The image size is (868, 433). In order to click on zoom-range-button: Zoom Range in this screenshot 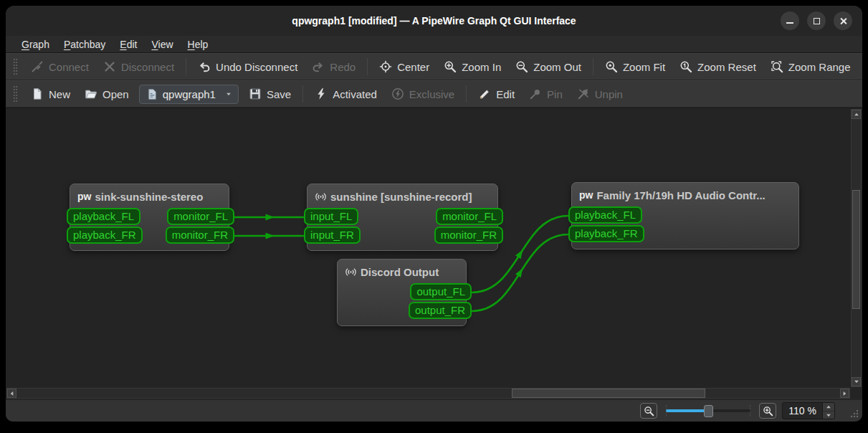, I will do `click(811, 67)`.